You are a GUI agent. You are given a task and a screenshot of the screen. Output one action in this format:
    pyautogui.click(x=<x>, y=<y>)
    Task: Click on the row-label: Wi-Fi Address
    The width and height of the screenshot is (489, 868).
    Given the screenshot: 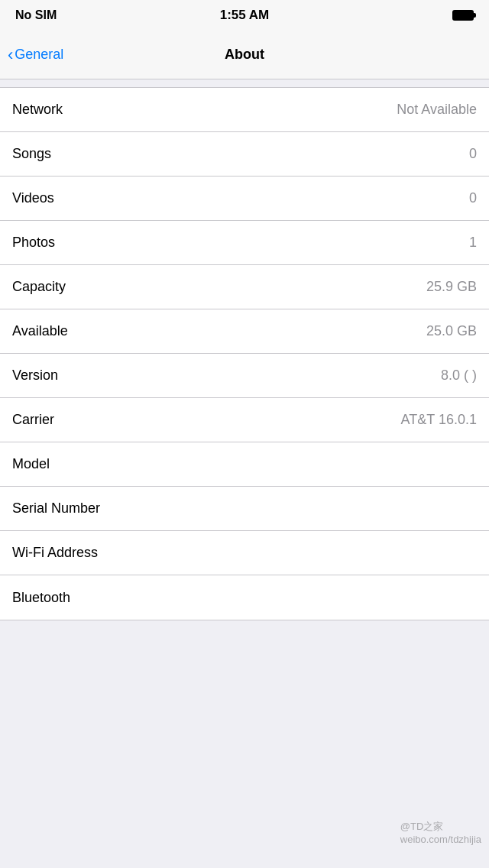 What is the action you would take?
    pyautogui.click(x=55, y=553)
    